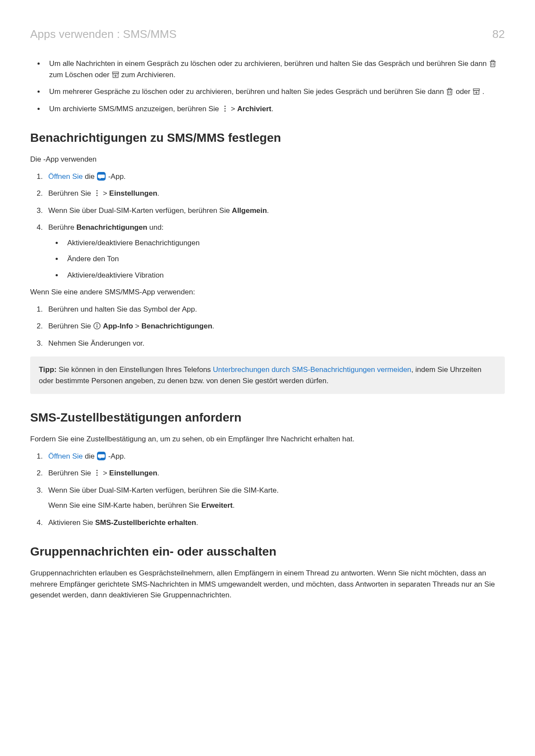  Describe the element at coordinates (103, 34) in the screenshot. I see `breadcrumb: Apps verwenden : SMS/MMS` at that location.